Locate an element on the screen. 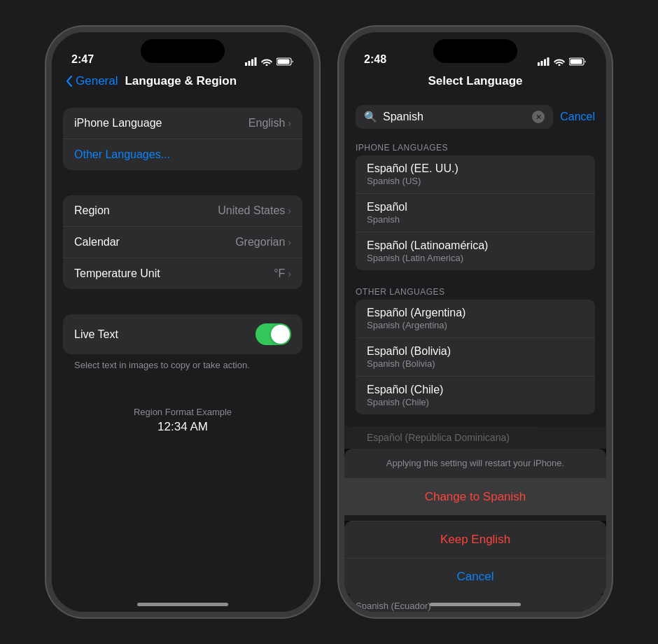  search-row: 🔍 Spanish ✕ Cancel is located at coordinates (475, 121).